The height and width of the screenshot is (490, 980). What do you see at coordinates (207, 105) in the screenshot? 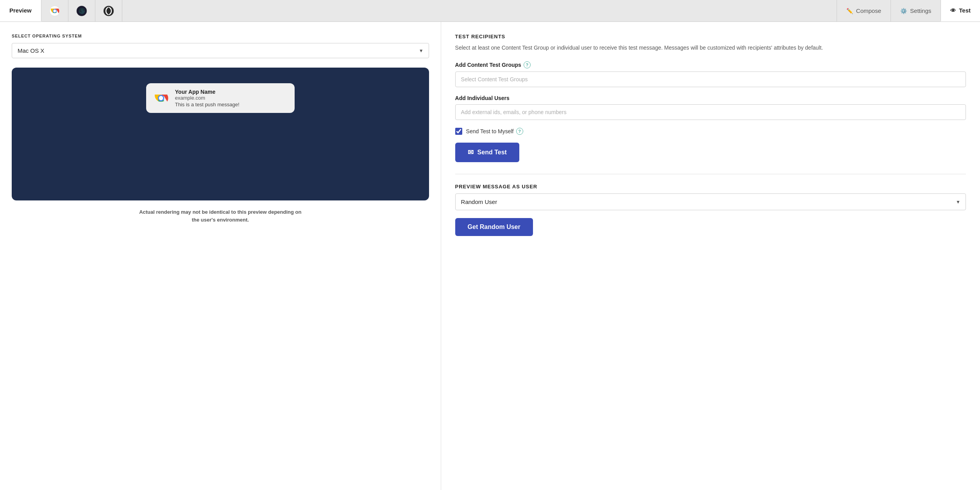
I see `notification-message: This is a test push message!` at bounding box center [207, 105].